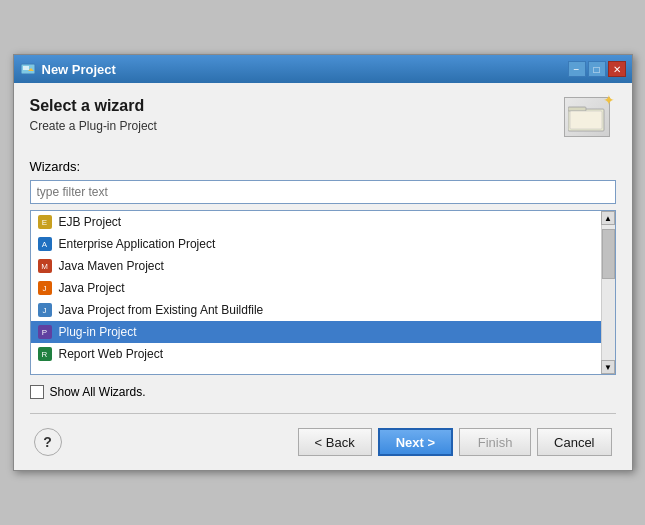 The height and width of the screenshot is (525, 645). What do you see at coordinates (162, 310) in the screenshot?
I see `item-label: Java Project from Existing Ant Buildfile` at bounding box center [162, 310].